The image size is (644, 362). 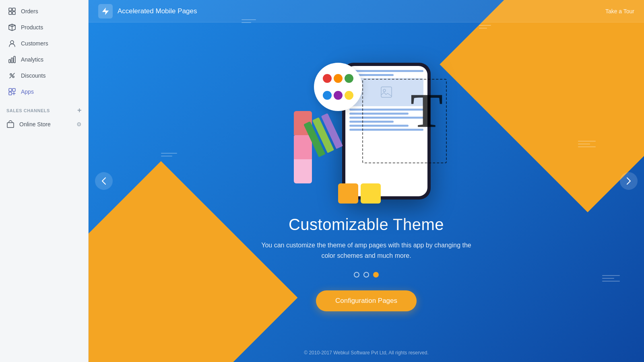 What do you see at coordinates (366, 353) in the screenshot?
I see `copyright-text: © 2010-2017 Webkul Software Pvt Ltd, All…` at bounding box center [366, 353].